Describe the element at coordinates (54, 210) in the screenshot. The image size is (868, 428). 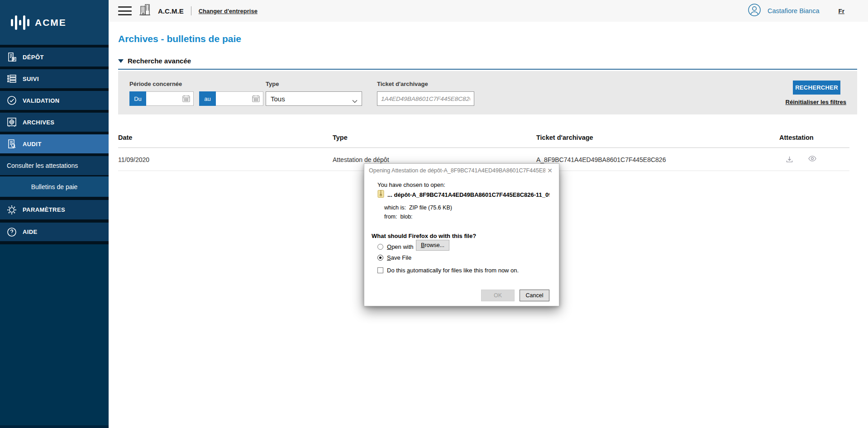
I see `sidebar-item-parametres: PARAMÈTRES` at that location.